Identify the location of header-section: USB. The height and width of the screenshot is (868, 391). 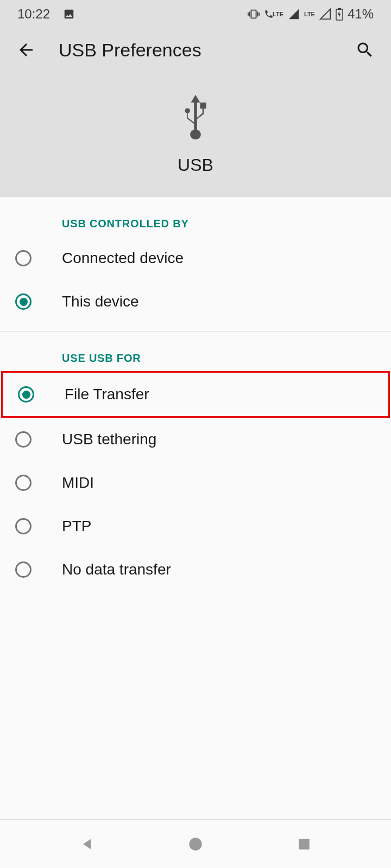
(195, 137).